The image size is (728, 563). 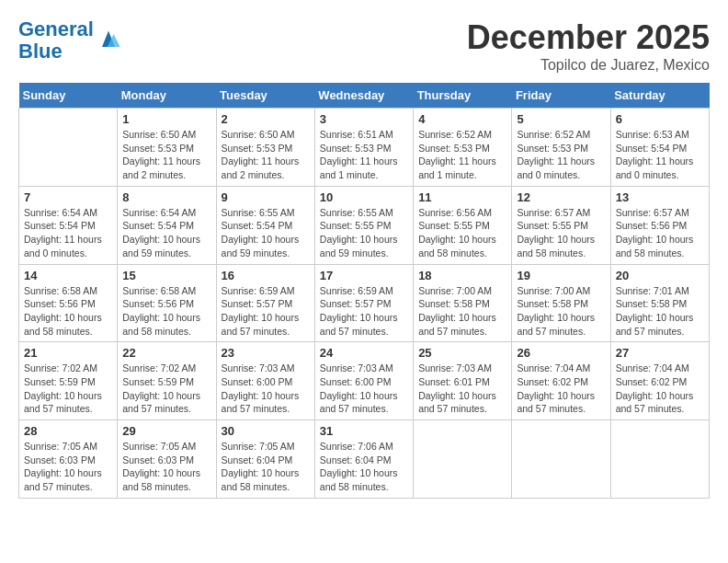 I want to click on day-number: 17, so click(x=364, y=276).